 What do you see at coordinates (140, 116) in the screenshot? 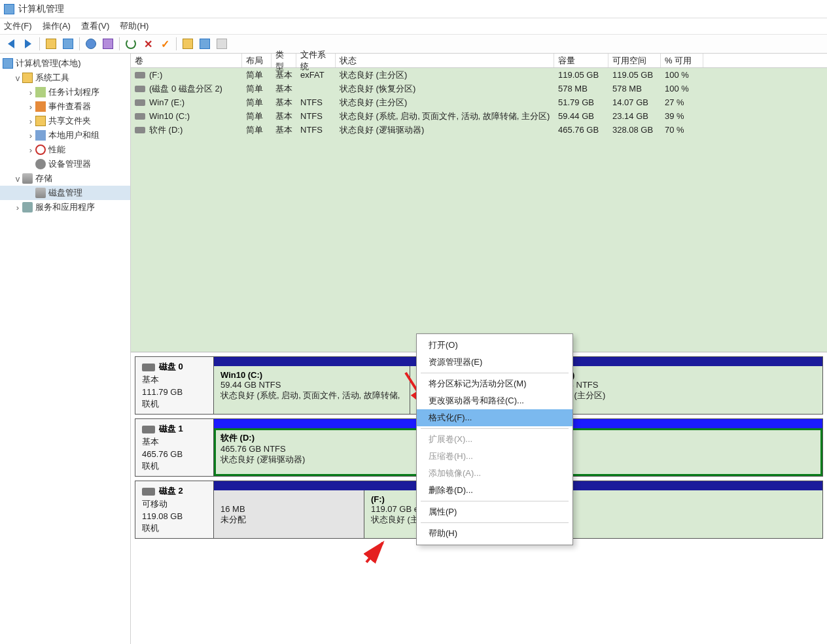
I see `volume-icon` at bounding box center [140, 116].